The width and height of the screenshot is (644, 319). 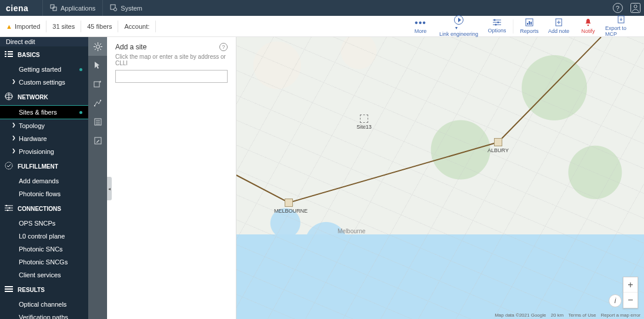 I want to click on add-note-button: Add note, so click(x=559, y=26).